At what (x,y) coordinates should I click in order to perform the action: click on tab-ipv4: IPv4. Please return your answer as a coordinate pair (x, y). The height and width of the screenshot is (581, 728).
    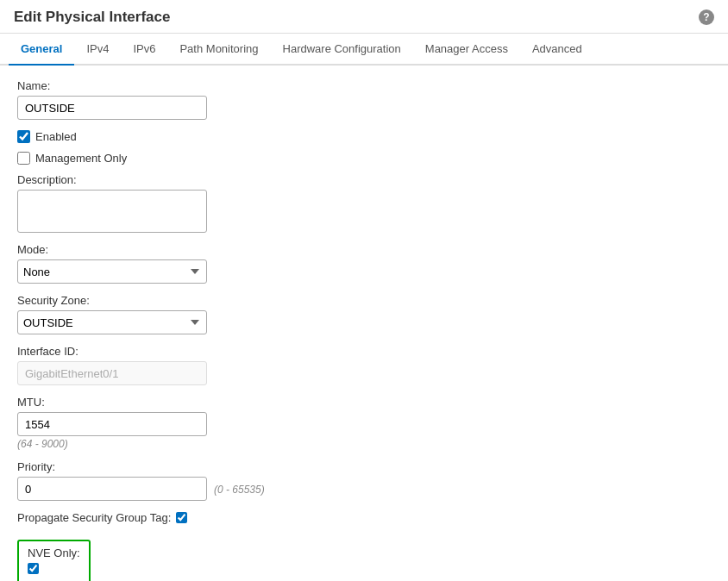
    Looking at the image, I should click on (97, 50).